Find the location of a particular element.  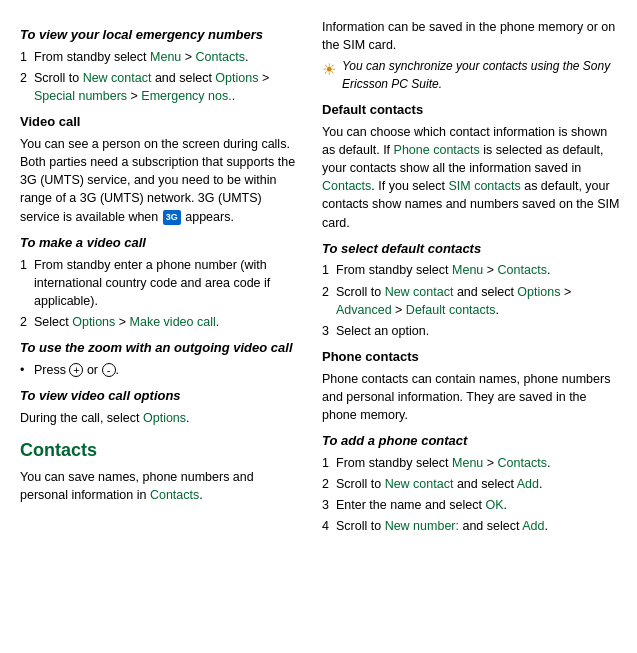

phone-contacts-link: Phone contacts is located at coordinates (437, 150).